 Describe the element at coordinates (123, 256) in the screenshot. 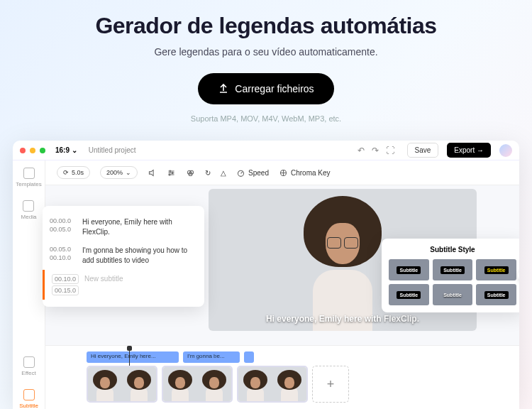

I see `subtitle-row: 00.05.000.10.0 I'm gonna be showing you …` at that location.